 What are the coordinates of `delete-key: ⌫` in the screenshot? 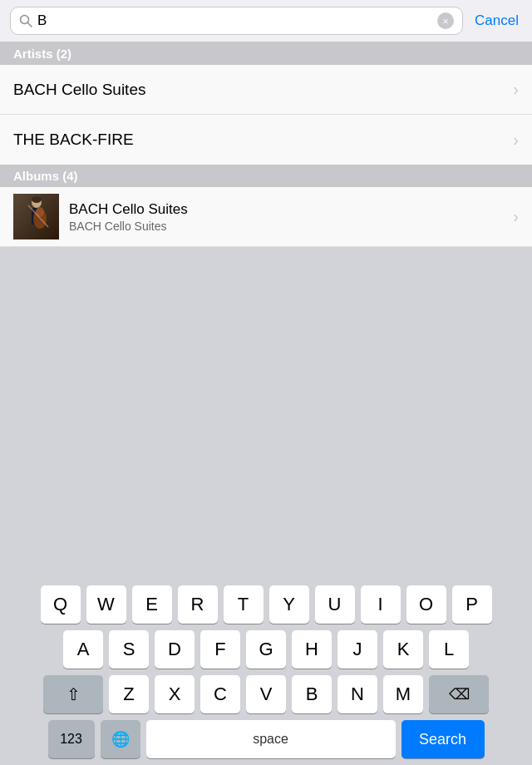 It's located at (459, 694).